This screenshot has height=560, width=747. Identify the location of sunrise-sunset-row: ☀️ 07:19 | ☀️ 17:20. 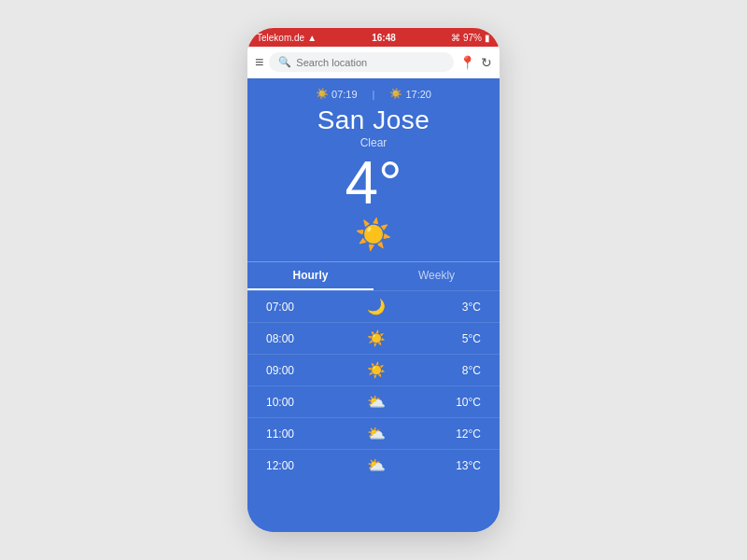
(374, 93).